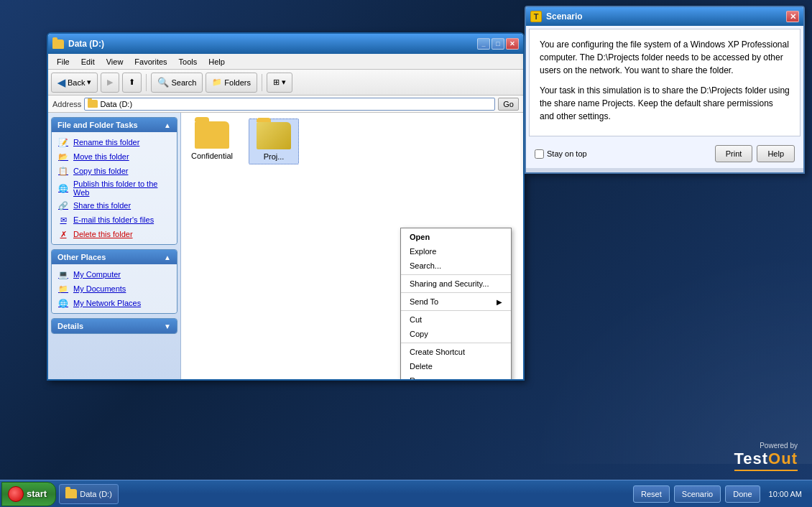 The width and height of the screenshot is (812, 507). Describe the element at coordinates (456, 376) in the screenshot. I see `ctx-rename: Rename` at that location.